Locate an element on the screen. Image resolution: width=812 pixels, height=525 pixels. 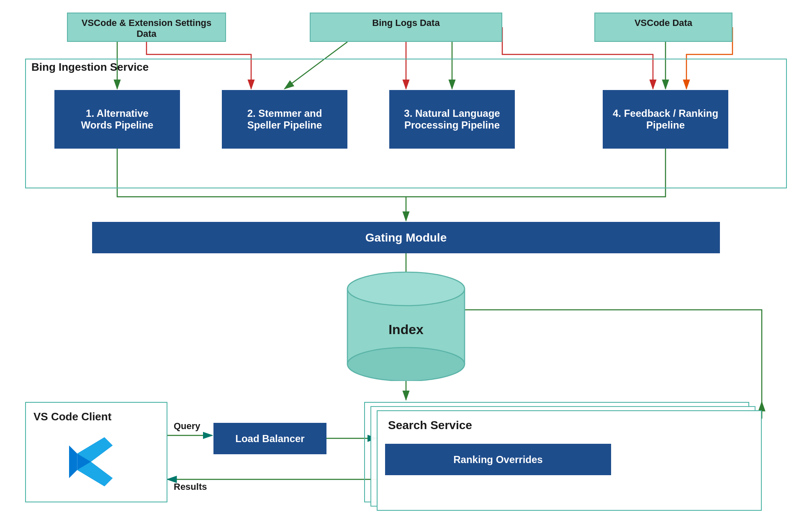
search-service-label: Search Service is located at coordinates (430, 425).